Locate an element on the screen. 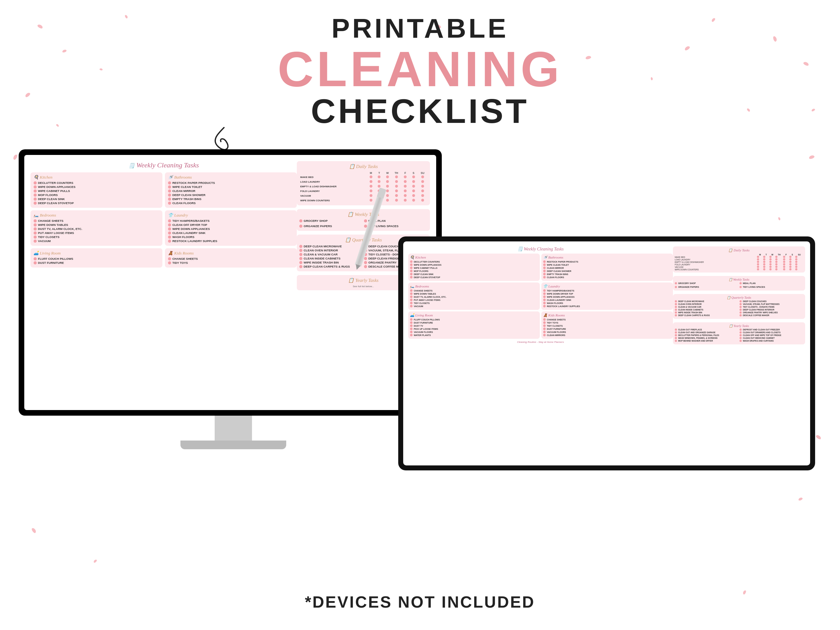 This screenshot has width=840, height=630. bedrooms-items: CHANGE SHEETS WIPE DOWN TABLES DUST TV, … is located at coordinates (96, 231).